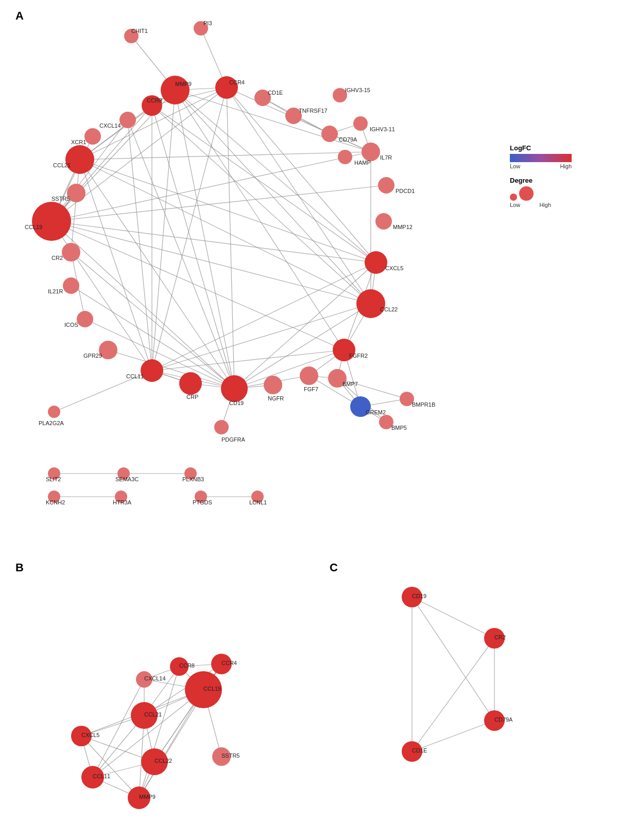  I want to click on node-mmp12, so click(384, 221).